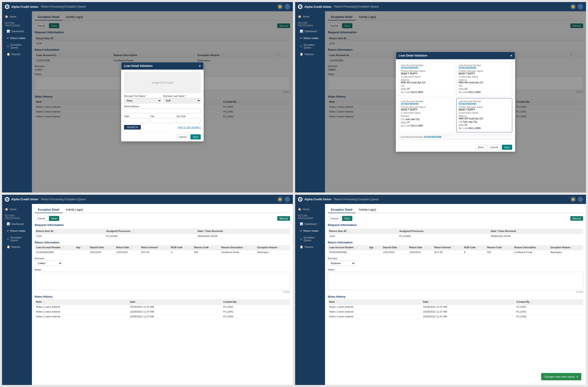  I want to click on modal-back-button: Back, so click(481, 147).